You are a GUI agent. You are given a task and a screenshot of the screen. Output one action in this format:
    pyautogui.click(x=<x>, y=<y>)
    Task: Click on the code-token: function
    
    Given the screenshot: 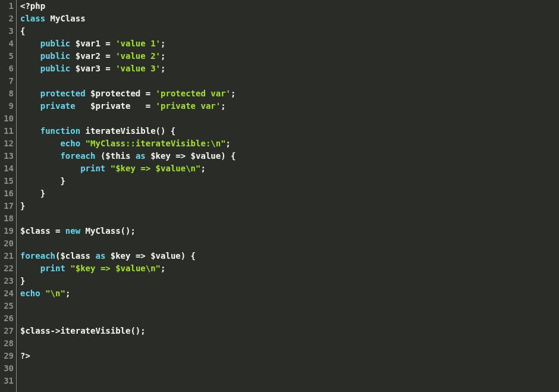 What is the action you would take?
    pyautogui.click(x=61, y=131)
    